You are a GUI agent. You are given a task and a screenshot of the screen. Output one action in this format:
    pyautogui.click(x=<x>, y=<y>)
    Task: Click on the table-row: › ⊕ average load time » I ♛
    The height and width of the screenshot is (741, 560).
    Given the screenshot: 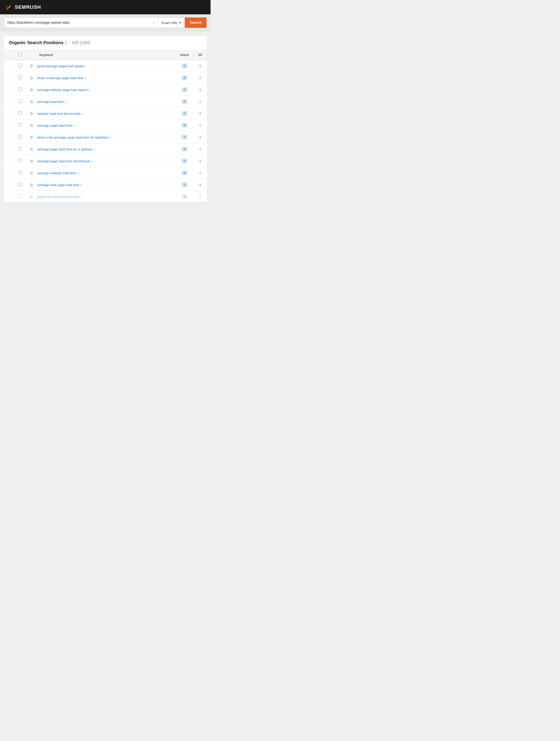 What is the action you would take?
    pyautogui.click(x=105, y=102)
    